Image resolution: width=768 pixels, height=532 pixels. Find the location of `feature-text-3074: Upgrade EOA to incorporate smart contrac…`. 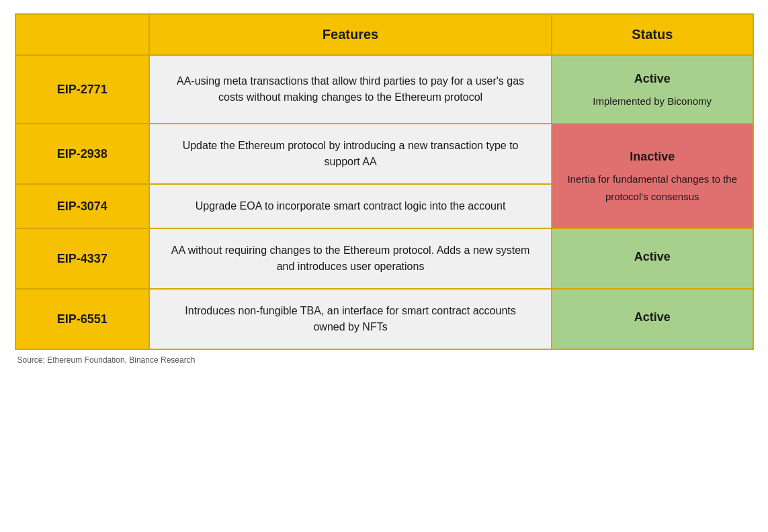

feature-text-3074: Upgrade EOA to incorporate smart contrac… is located at coordinates (351, 206).